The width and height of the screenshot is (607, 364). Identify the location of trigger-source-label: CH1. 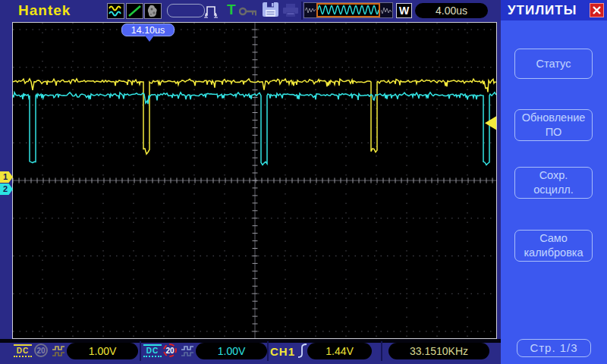
(282, 352).